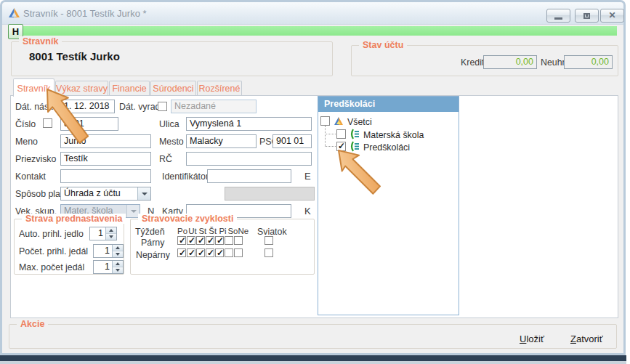 This screenshot has height=364, width=630. Describe the element at coordinates (312, 31) in the screenshot. I see `status-strip` at that location.